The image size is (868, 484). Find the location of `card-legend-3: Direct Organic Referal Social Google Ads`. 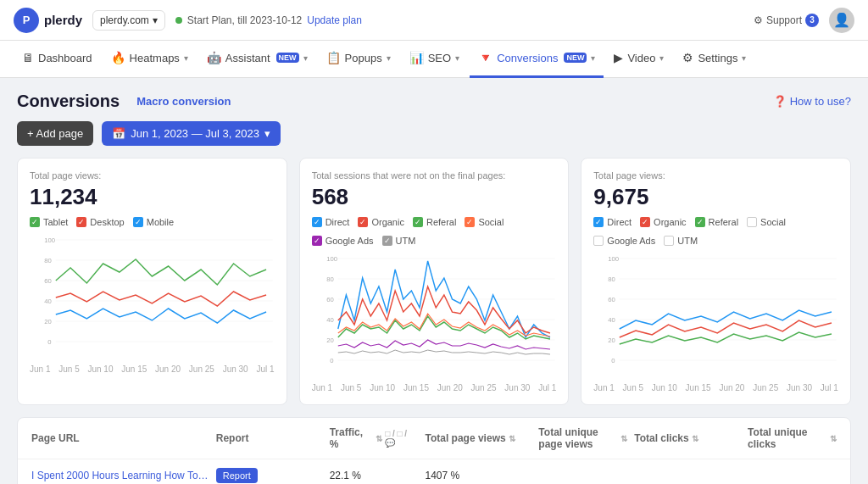

card-legend-3: Direct Organic Referal Social Google Ads is located at coordinates (715, 231).